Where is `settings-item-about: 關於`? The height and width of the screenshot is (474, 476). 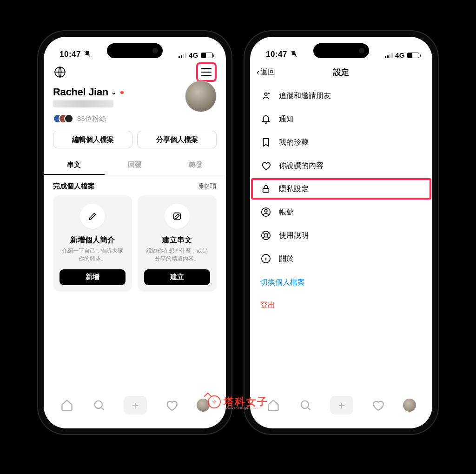
settings-item-about: 關於 is located at coordinates (341, 259).